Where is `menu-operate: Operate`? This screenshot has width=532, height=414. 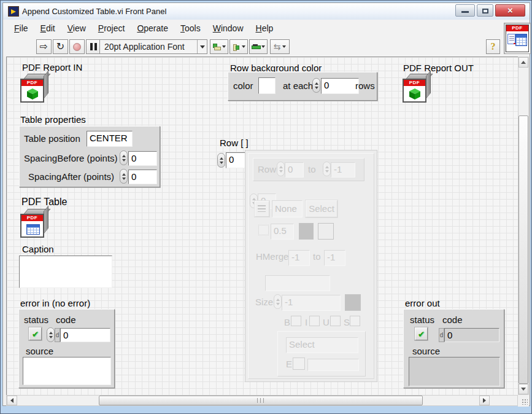
menu-operate: Operate is located at coordinates (152, 28).